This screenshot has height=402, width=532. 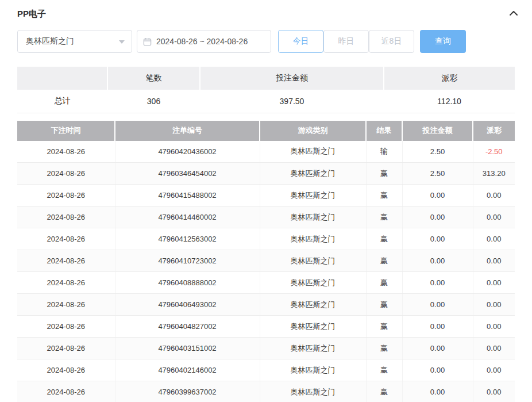 What do you see at coordinates (75, 41) in the screenshot?
I see `game-select: 奥林匹斯之门` at bounding box center [75, 41].